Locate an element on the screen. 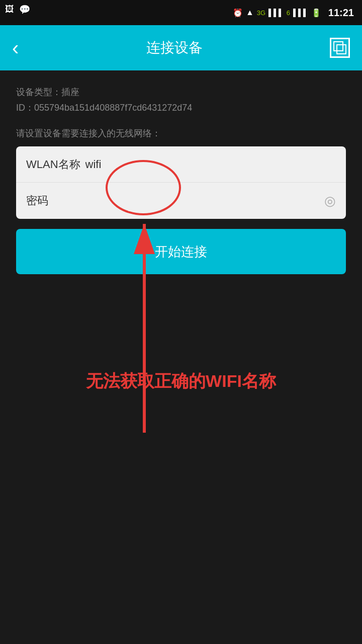  instruction-text: 请设置设备需要连接入的无线网络： is located at coordinates (181, 133).